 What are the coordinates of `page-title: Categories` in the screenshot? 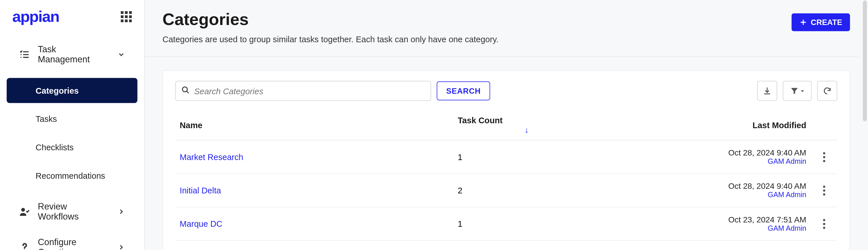 It's located at (477, 20).